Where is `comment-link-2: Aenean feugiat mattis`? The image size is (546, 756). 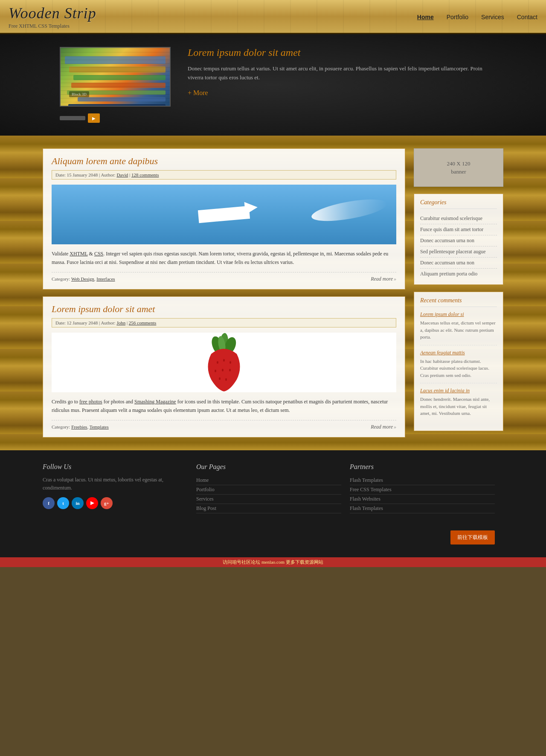 comment-link-2: Aenean feugiat mattis is located at coordinates (459, 353).